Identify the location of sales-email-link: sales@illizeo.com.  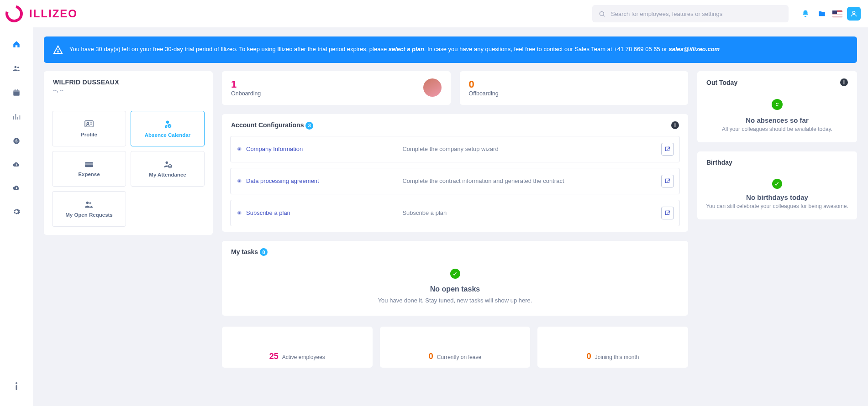
(694, 49).